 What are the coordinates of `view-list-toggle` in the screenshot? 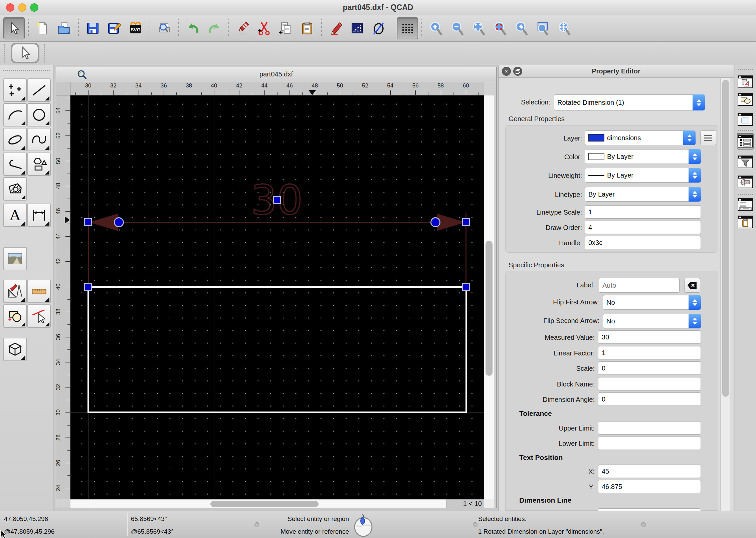 It's located at (745, 119).